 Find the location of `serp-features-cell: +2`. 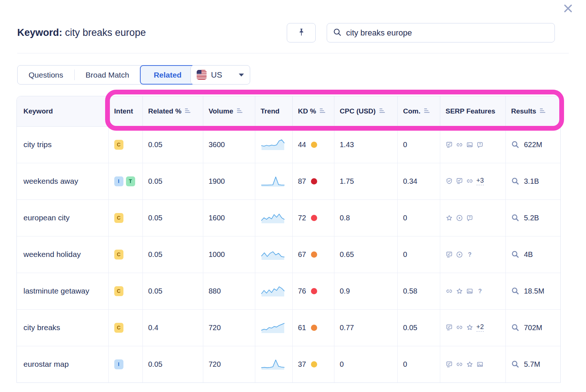

serp-features-cell: +2 is located at coordinates (472, 328).